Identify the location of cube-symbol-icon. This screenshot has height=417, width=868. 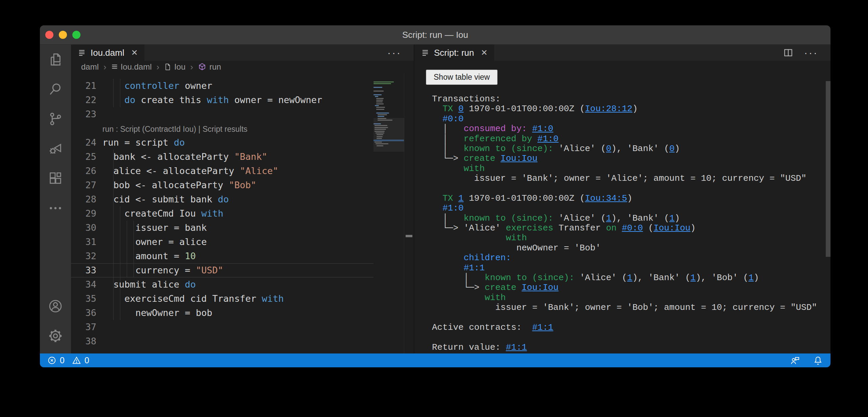
(202, 67).